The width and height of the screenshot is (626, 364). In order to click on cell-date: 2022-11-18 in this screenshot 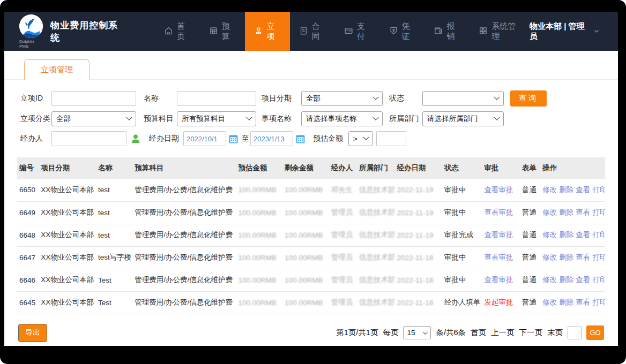, I will do `click(418, 302)`.